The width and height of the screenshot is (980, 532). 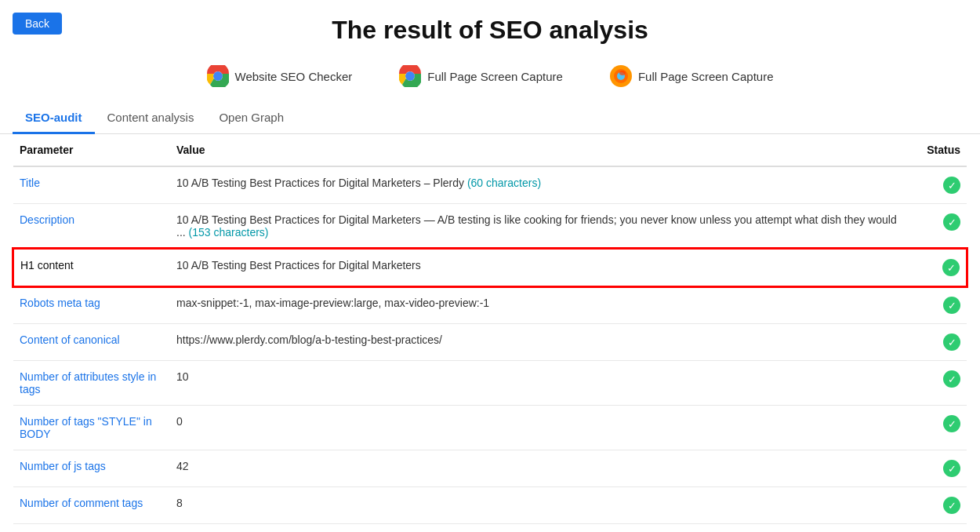 I want to click on value-cell: 2, so click(x=537, y=529).